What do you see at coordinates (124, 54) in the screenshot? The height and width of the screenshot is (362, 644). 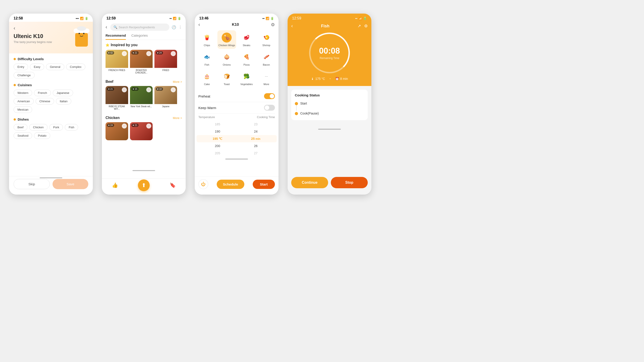 I see `heart-fries: ♡` at bounding box center [124, 54].